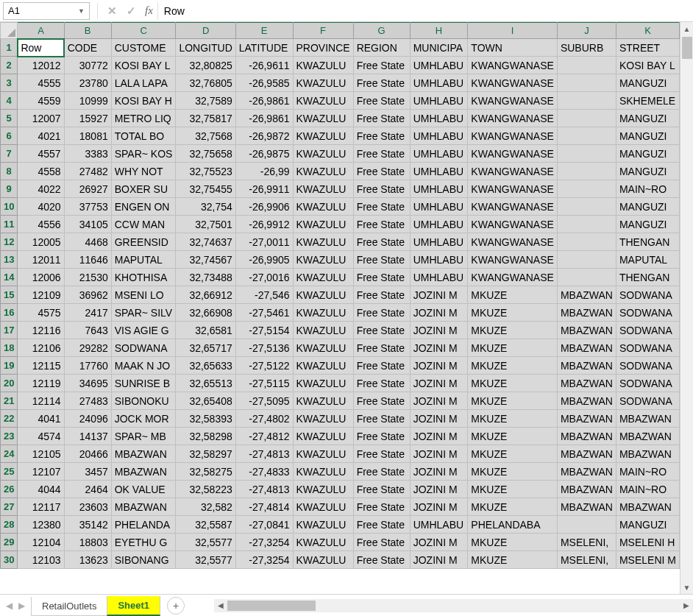  What do you see at coordinates (323, 295) in the screenshot?
I see `cell-F15: KWAZULU` at bounding box center [323, 295].